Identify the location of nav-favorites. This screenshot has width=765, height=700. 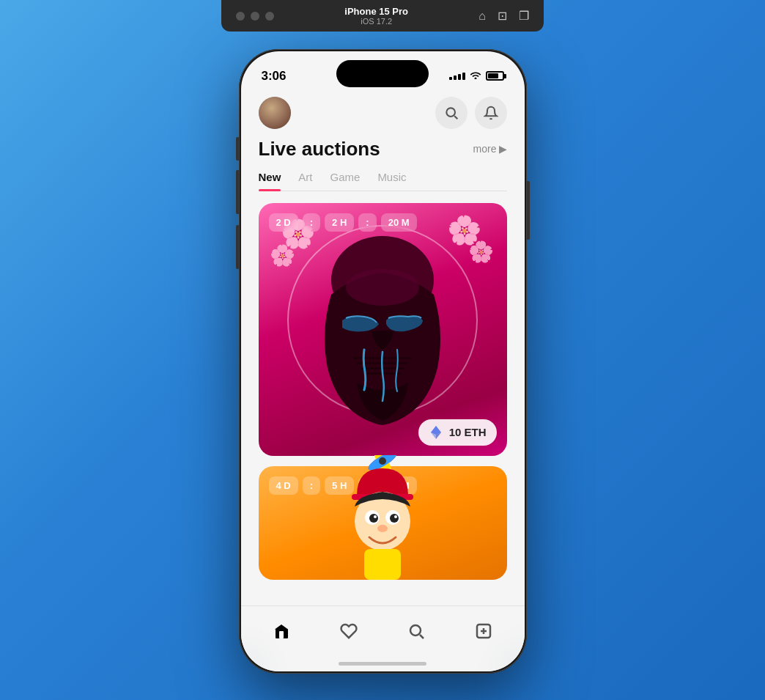
(349, 631).